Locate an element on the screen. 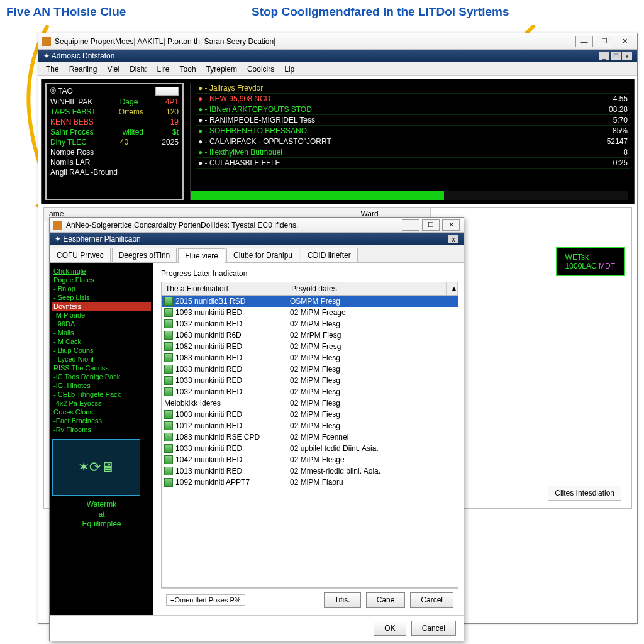  minimize-button: — is located at coordinates (584, 42).